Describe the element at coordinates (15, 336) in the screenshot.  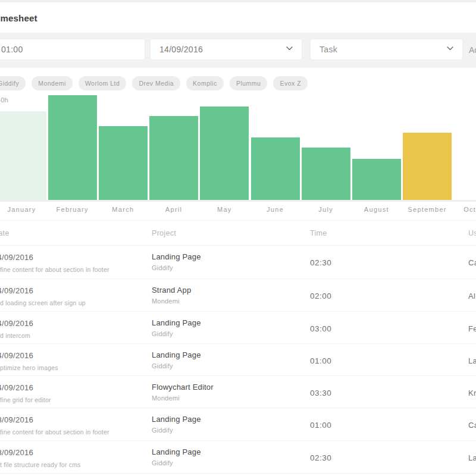
I see `entry-task-description: d intercom` at that location.